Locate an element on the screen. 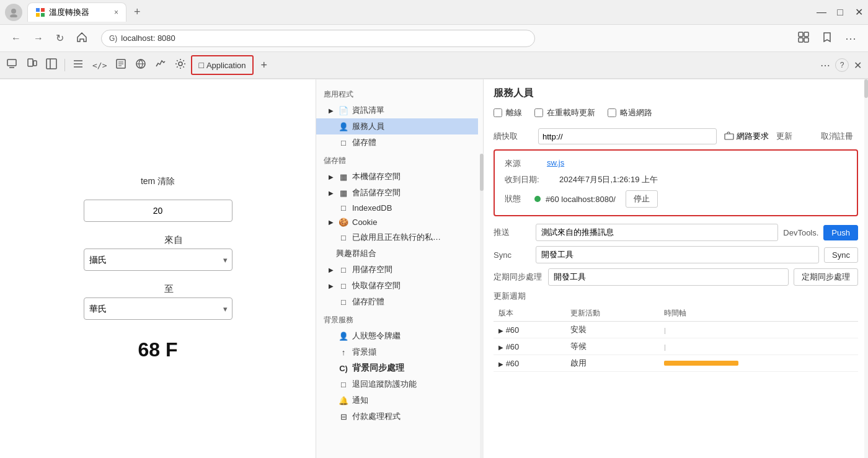  sidebar-item-cache-storage: ▶ □ 快取儲存空間 is located at coordinates (397, 286).